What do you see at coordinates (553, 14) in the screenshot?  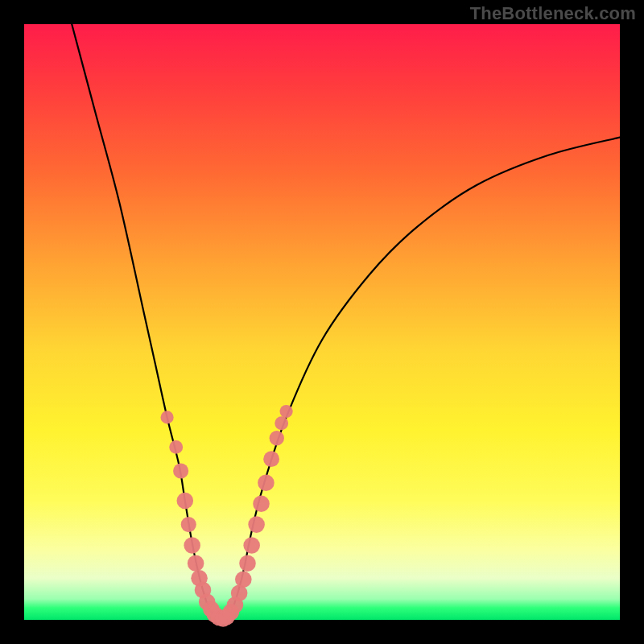 I see `watermark-text: TheBottleneck.com` at bounding box center [553, 14].